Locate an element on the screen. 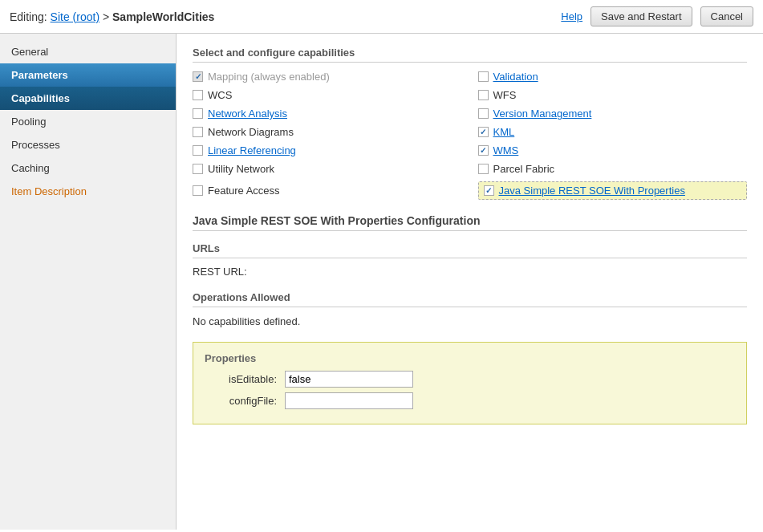 This screenshot has width=763, height=532. cap-version-management: Version Management is located at coordinates (613, 114).